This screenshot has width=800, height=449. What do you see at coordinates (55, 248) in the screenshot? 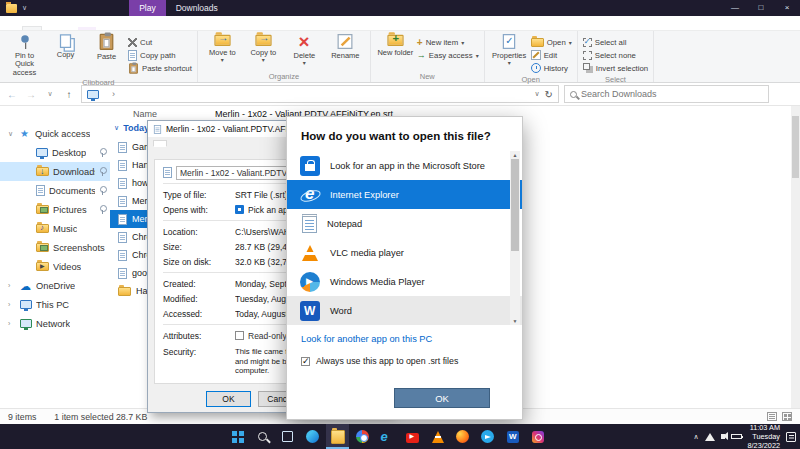
I see `sidebar-item: Screenshots` at bounding box center [55, 248].